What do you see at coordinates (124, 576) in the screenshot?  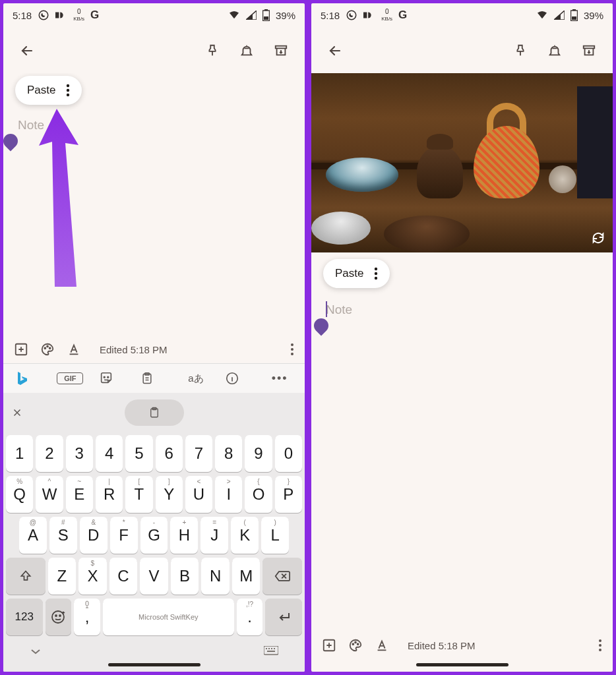 I see `key-c: C` at bounding box center [124, 576].